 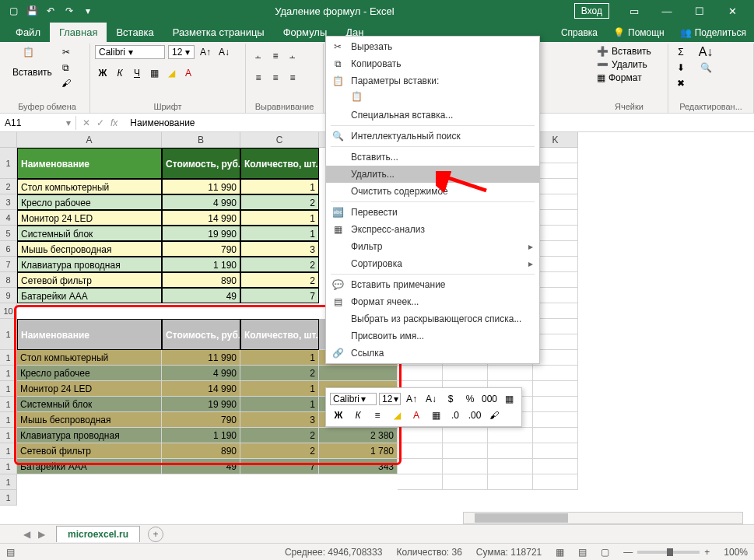 I want to click on cell: 1 190, so click(x=201, y=264).